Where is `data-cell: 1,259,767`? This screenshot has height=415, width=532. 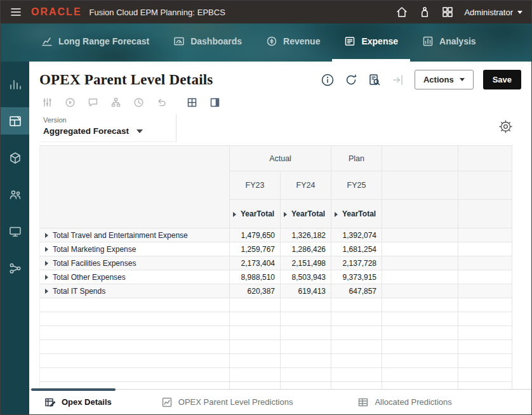 data-cell: 1,259,767 is located at coordinates (255, 249).